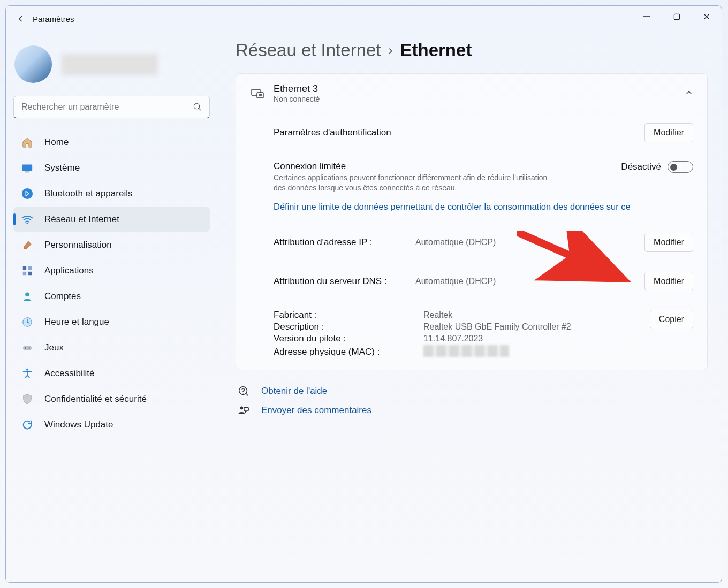  I want to click on auth-label: Paramètres d'authentification, so click(443, 133).